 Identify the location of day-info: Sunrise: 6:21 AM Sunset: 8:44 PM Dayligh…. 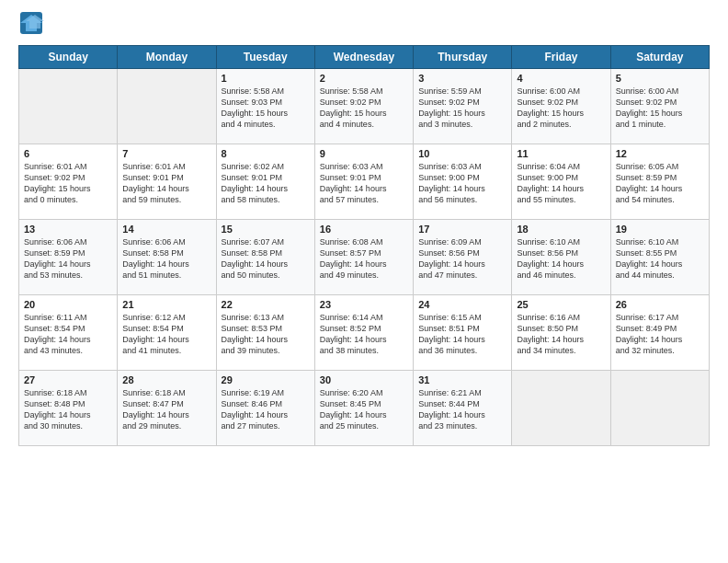
(462, 410).